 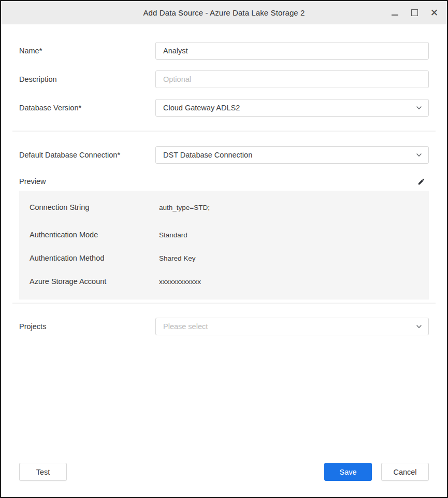 What do you see at coordinates (229, 251) in the screenshot?
I see `preview-row-auth-method: Authentication Method Shared Key` at bounding box center [229, 251].